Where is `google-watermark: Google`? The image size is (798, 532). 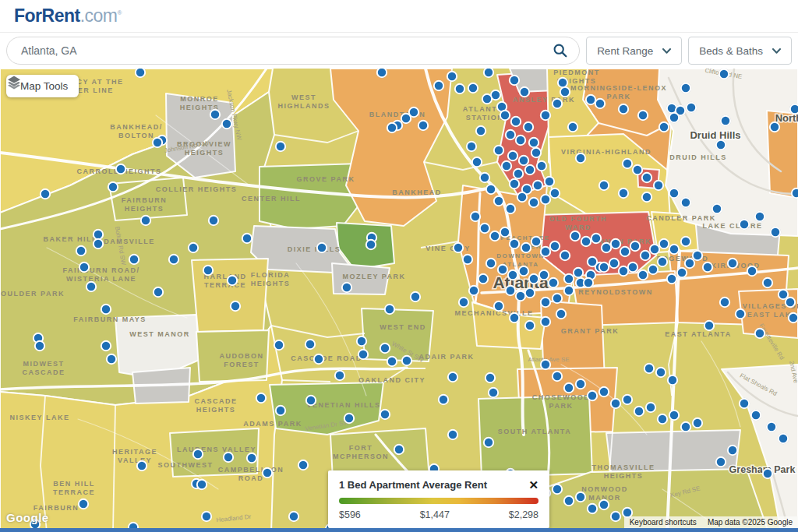 google-watermark: Google is located at coordinates (28, 517).